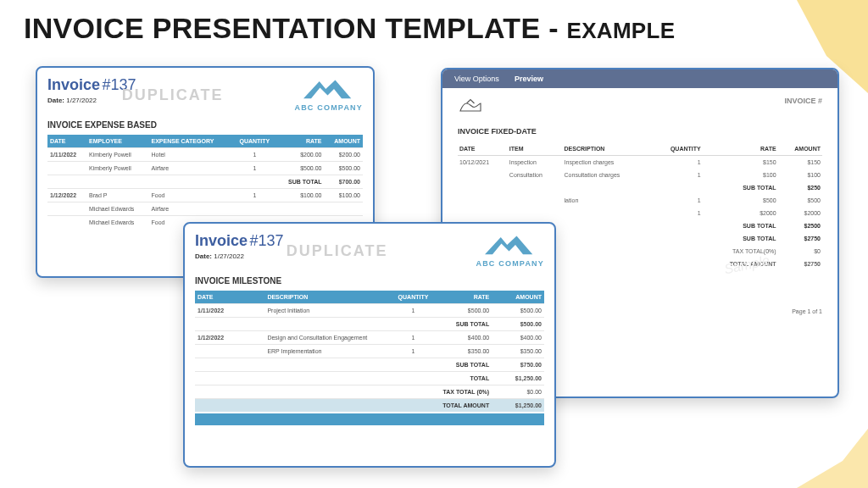 This screenshot has height=488, width=868. What do you see at coordinates (370, 351) in the screenshot?
I see `milestone-table: DATE DESCRIPTION QUANTITY RATE AMOUNT 1/…` at bounding box center [370, 351].